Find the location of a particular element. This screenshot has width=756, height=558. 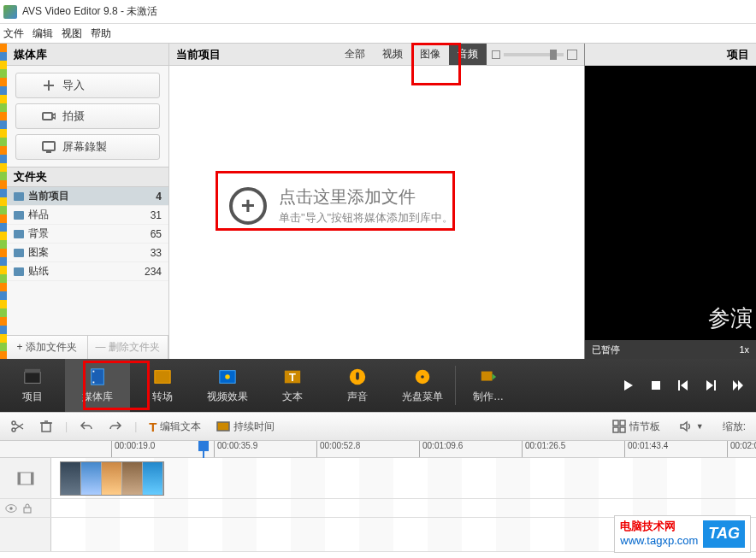

undo-button is located at coordinates (86, 426).